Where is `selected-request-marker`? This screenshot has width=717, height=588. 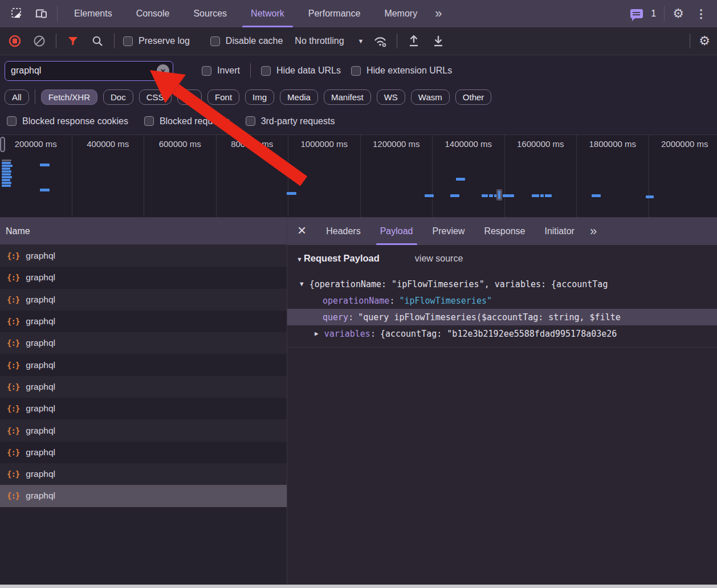
selected-request-marker is located at coordinates (499, 195).